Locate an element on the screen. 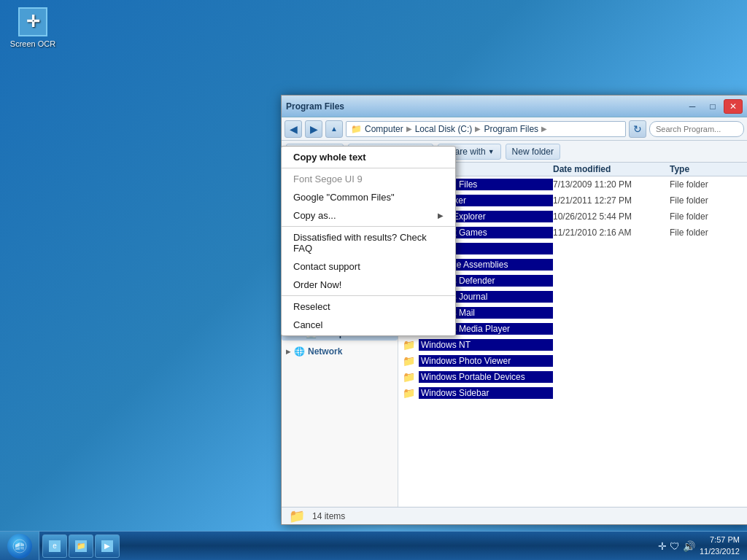  tray-icons: ✛ 🛡 🔊 is located at coordinates (677, 546).